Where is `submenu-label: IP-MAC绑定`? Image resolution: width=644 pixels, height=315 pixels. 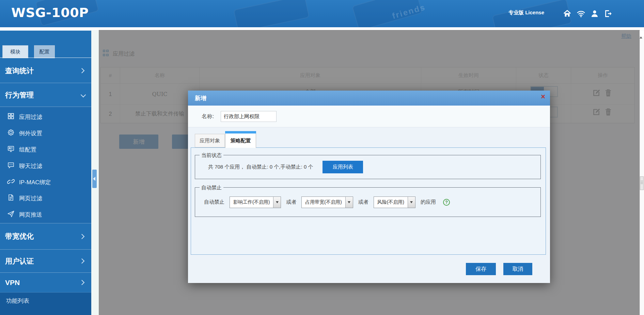
submenu-label: IP-MAC绑定 is located at coordinates (35, 183).